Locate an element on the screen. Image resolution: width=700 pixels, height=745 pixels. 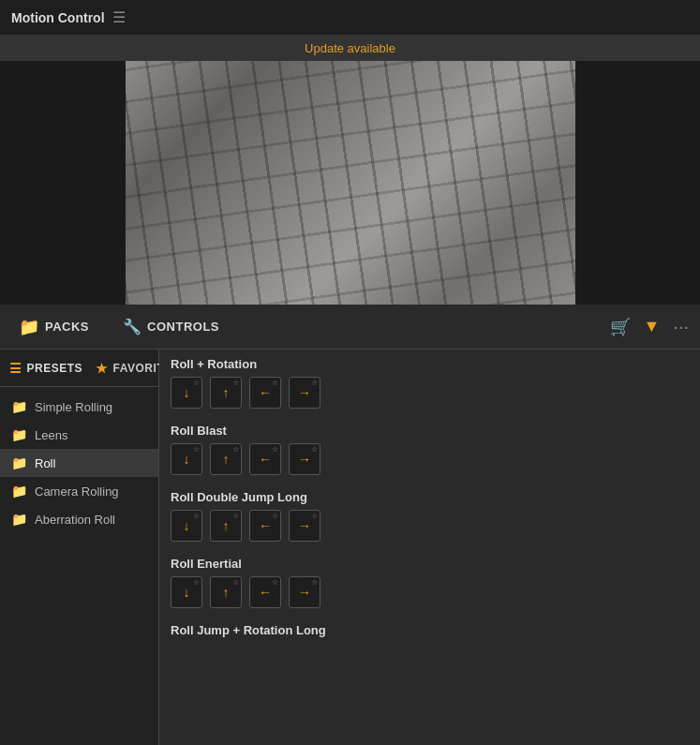
preset-title: Roll Double Jump Long is located at coordinates (429, 497).